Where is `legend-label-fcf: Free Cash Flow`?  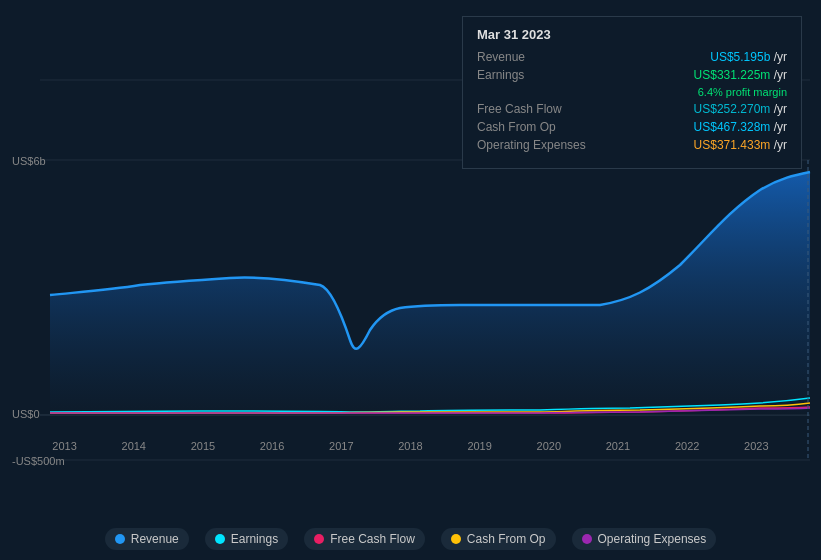 legend-label-fcf: Free Cash Flow is located at coordinates (372, 539).